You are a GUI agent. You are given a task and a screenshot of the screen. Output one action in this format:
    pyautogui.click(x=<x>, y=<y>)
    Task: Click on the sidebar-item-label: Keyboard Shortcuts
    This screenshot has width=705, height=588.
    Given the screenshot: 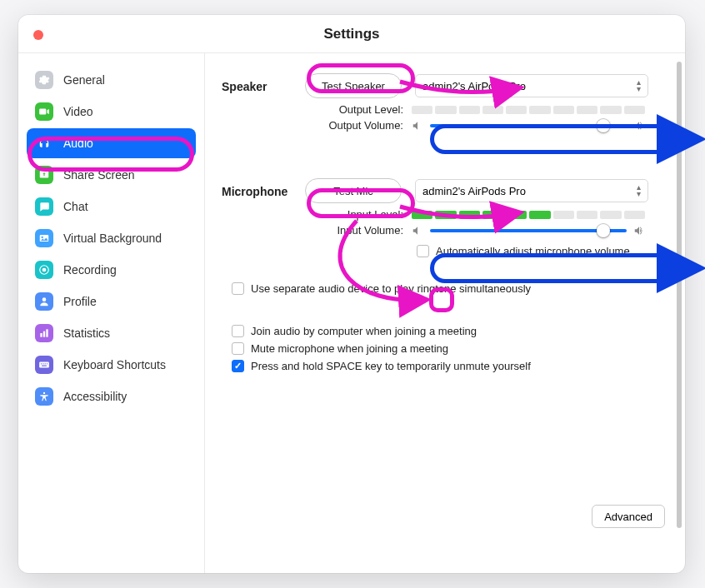 What is the action you would take?
    pyautogui.click(x=115, y=365)
    